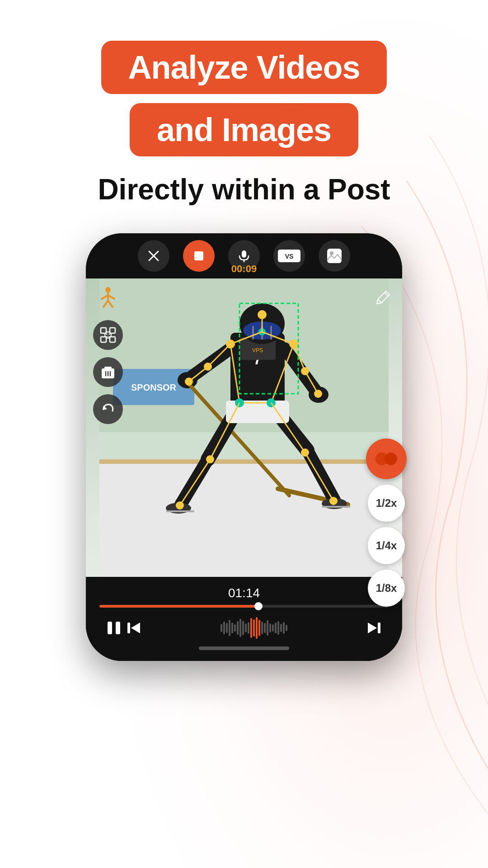 The width and height of the screenshot is (488, 868). Describe the element at coordinates (244, 269) in the screenshot. I see `timer-display: 00:09` at that location.